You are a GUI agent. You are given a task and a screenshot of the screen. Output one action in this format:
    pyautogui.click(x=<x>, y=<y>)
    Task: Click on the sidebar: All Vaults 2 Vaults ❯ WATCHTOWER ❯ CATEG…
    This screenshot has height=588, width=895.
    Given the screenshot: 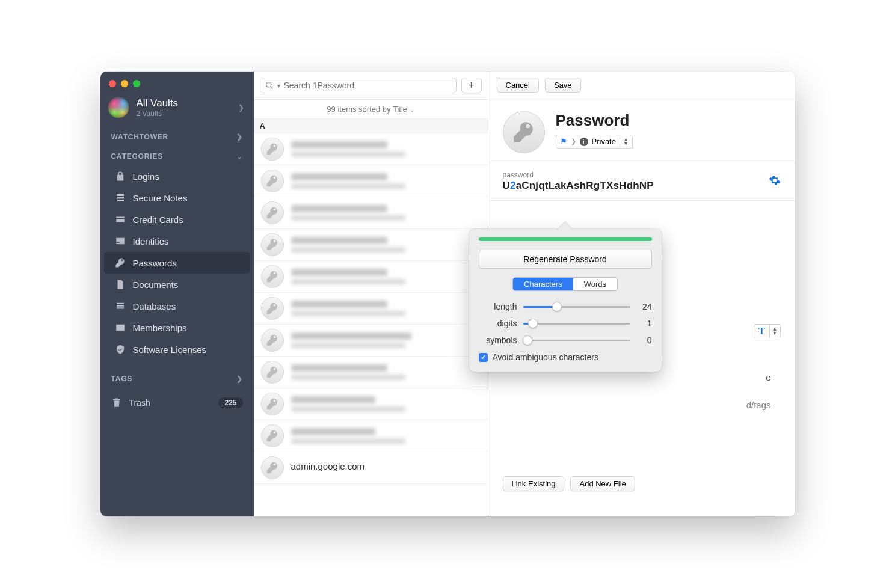 What is the action you would take?
    pyautogui.click(x=177, y=294)
    